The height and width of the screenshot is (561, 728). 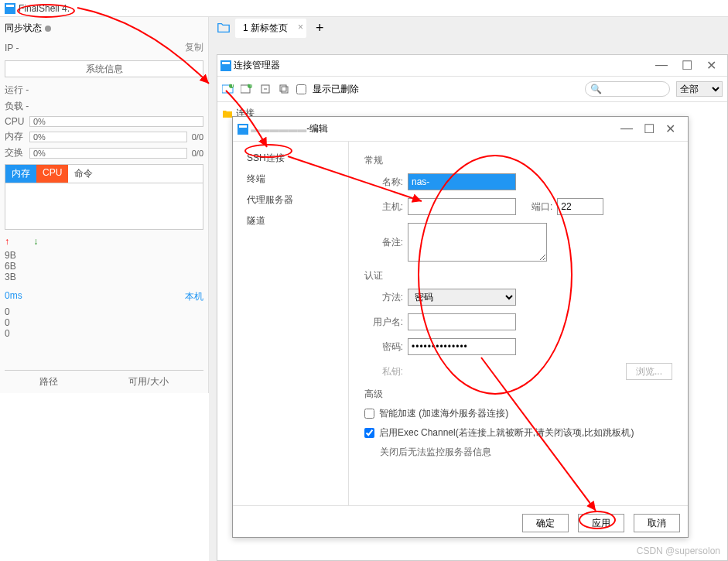 What do you see at coordinates (17, 90) in the screenshot?
I see `run-label: 运行 -` at bounding box center [17, 90].